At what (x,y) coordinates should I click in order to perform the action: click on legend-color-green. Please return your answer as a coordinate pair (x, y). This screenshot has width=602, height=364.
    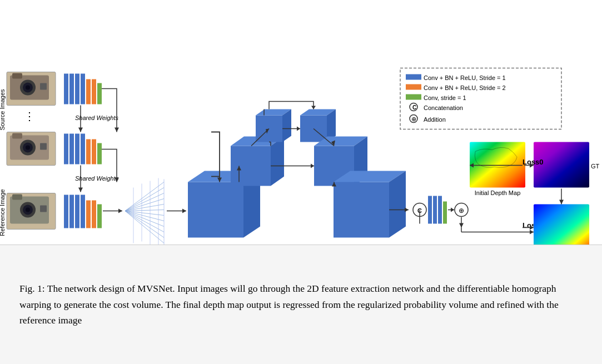
    Looking at the image, I should click on (414, 97).